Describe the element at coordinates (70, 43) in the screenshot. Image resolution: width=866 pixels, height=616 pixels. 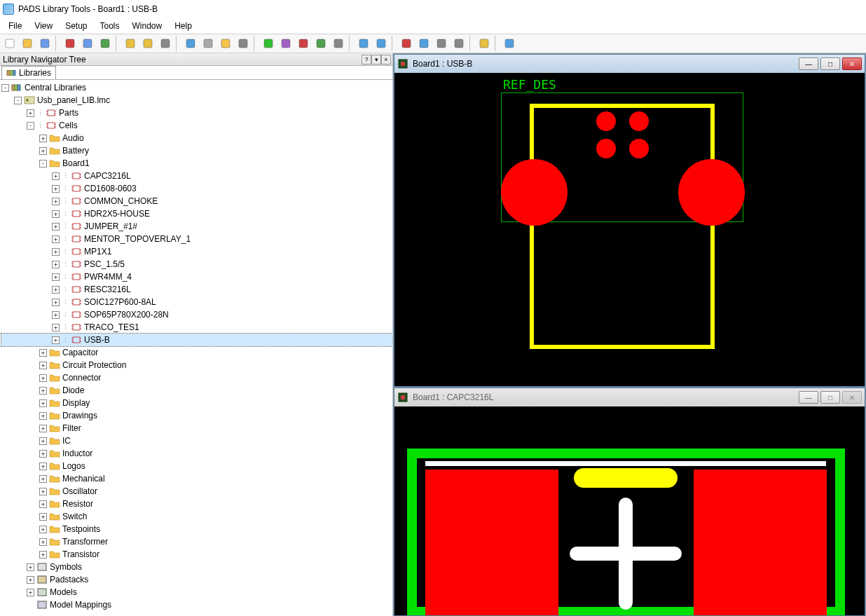
I see `toolbar-prop-grid` at that location.